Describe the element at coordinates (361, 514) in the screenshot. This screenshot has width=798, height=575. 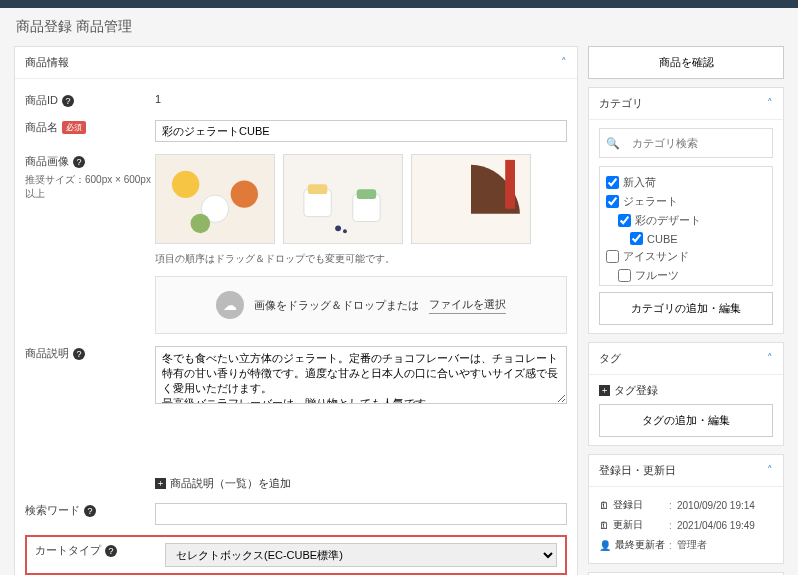
I see `search-word-input` at that location.